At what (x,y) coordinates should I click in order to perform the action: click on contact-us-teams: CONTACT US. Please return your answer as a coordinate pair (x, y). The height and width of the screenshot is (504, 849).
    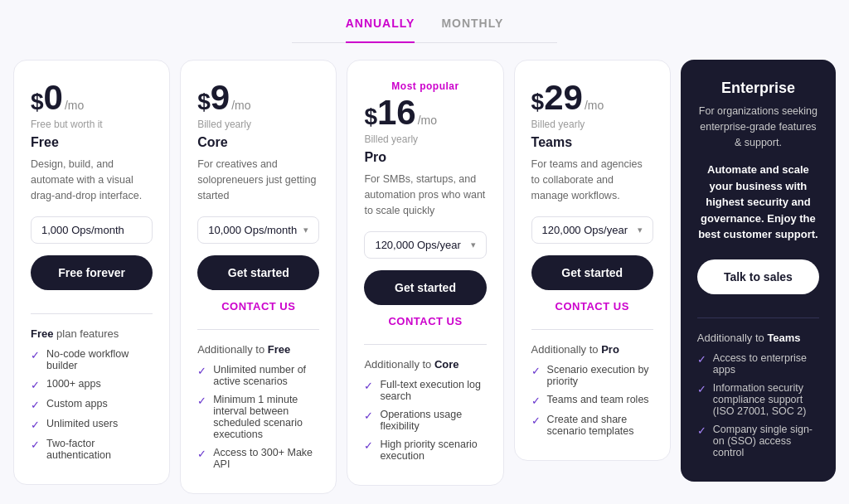
    Looking at the image, I should click on (592, 307).